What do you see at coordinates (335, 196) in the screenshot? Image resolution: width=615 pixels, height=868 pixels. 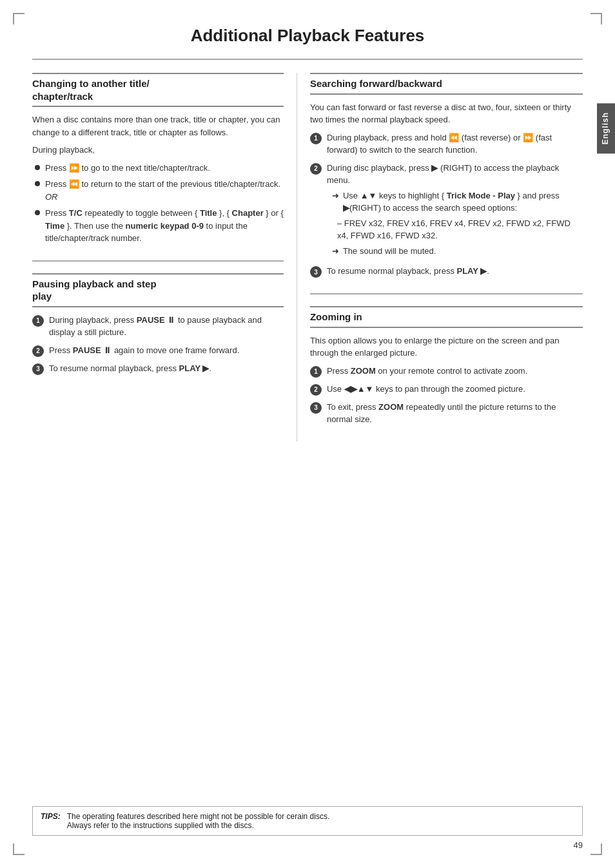 I see `arrow-symbol: ➜` at bounding box center [335, 196].